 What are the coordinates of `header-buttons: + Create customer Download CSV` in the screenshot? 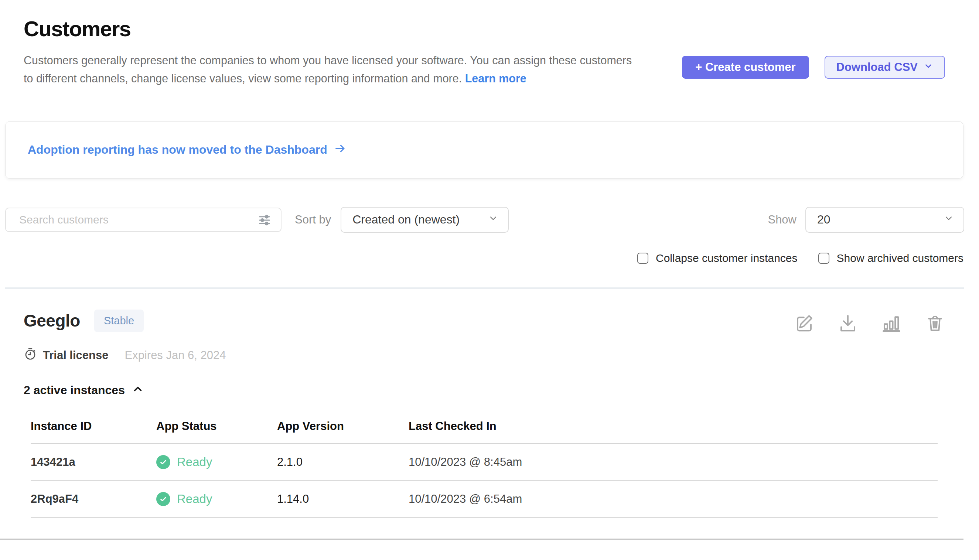 It's located at (814, 67).